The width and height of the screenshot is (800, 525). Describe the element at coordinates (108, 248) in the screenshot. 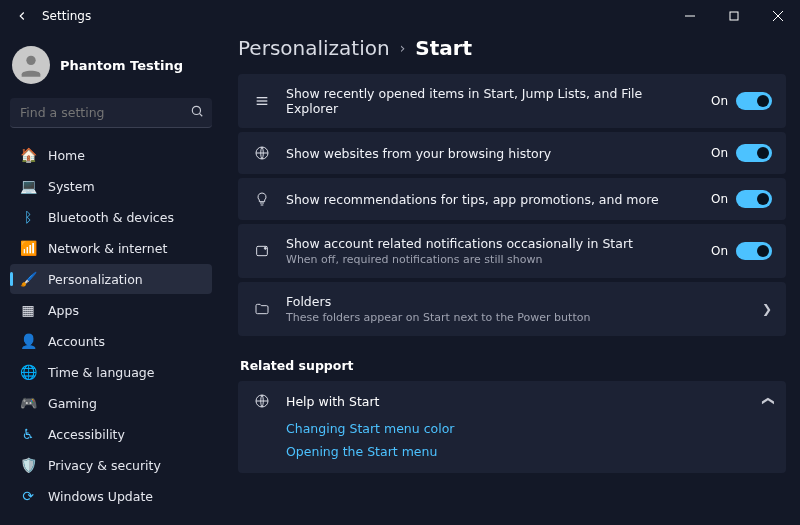

I see `sidebar-item-label: Network & internet` at that location.